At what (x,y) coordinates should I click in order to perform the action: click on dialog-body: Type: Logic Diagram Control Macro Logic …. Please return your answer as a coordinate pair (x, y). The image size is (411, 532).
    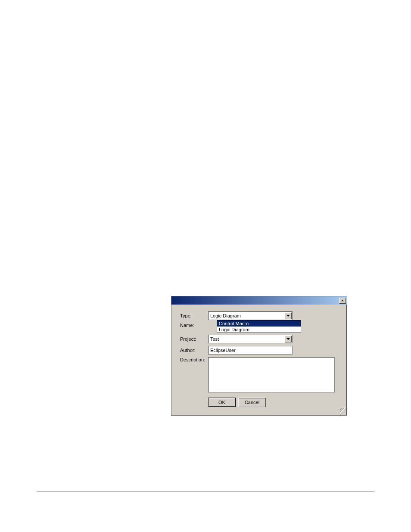
    Looking at the image, I should click on (259, 360).